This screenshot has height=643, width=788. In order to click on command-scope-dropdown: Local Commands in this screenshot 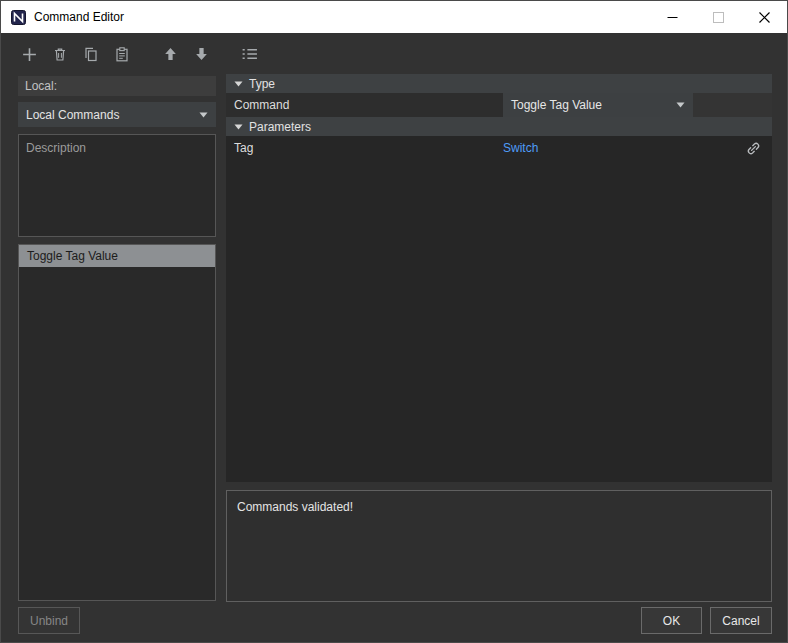, I will do `click(117, 114)`.